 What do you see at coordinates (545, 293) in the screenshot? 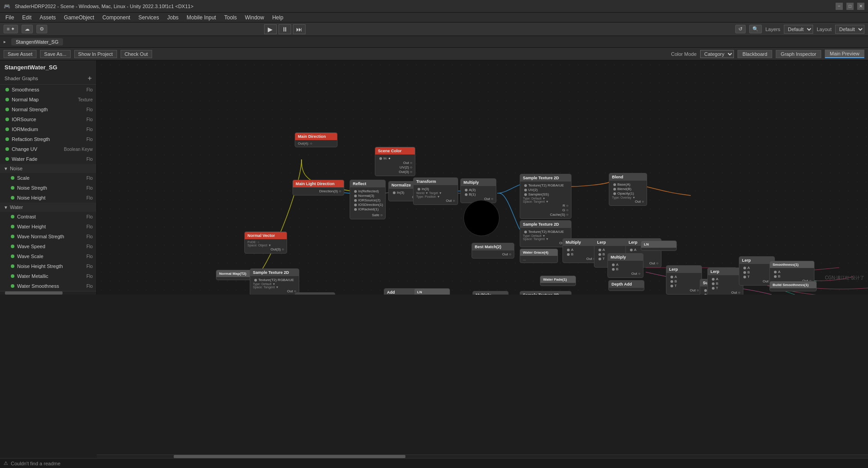
I see `node-sample-tex-rb: Sample Texture 2D Texture(T2) RGBA/UE Ty…` at bounding box center [545, 293].